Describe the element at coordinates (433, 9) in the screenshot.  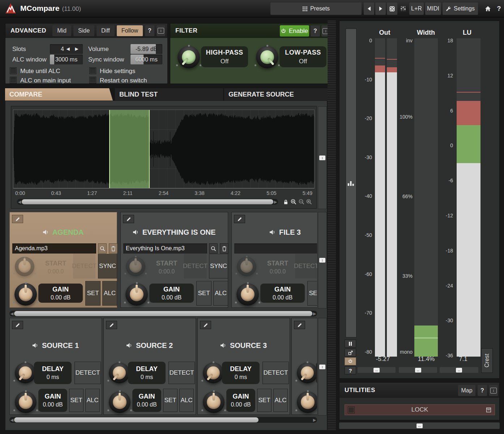
I see `midi-button: MIDI` at that location.